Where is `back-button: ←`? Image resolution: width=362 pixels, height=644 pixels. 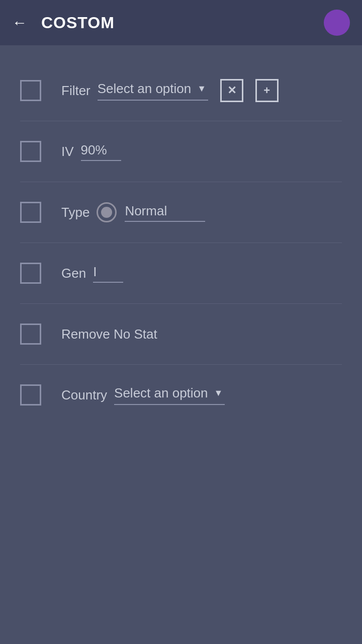 back-button: ← is located at coordinates (20, 23).